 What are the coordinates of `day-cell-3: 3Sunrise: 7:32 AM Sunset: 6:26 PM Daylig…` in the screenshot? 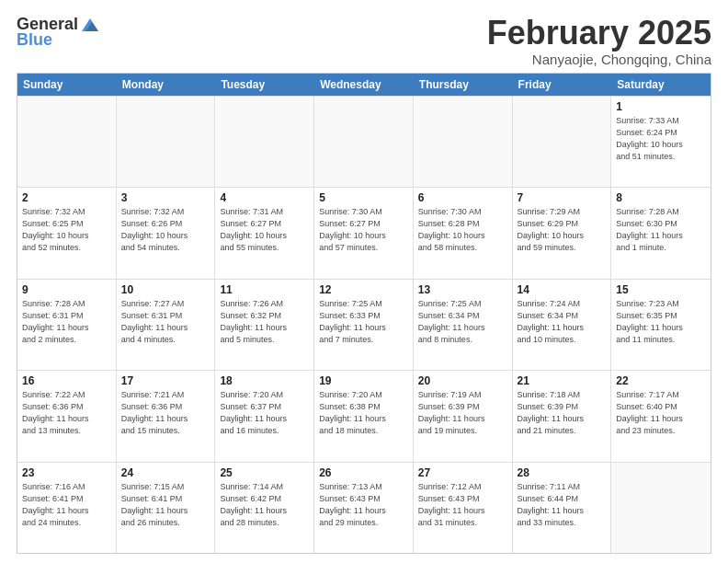 It's located at (166, 233).